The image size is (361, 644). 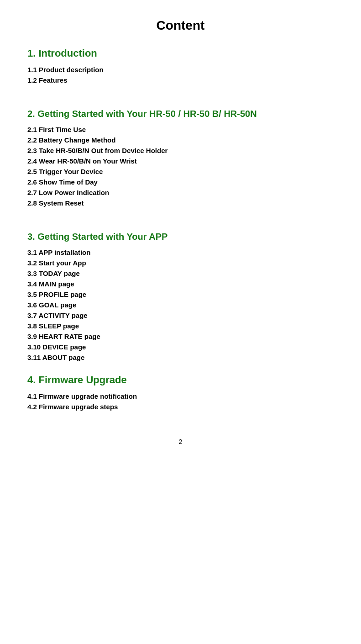 What do you see at coordinates (181, 380) in the screenshot?
I see `section-4-heading: 4. Firmware Upgrade` at bounding box center [181, 380].